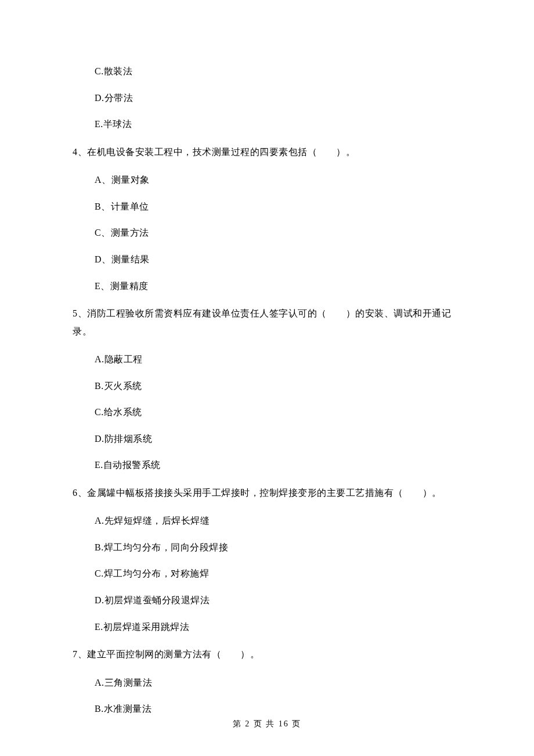 The height and width of the screenshot is (756, 534). Describe the element at coordinates (278, 709) in the screenshot. I see `q7-option-b: B.水准测量法` at that location.